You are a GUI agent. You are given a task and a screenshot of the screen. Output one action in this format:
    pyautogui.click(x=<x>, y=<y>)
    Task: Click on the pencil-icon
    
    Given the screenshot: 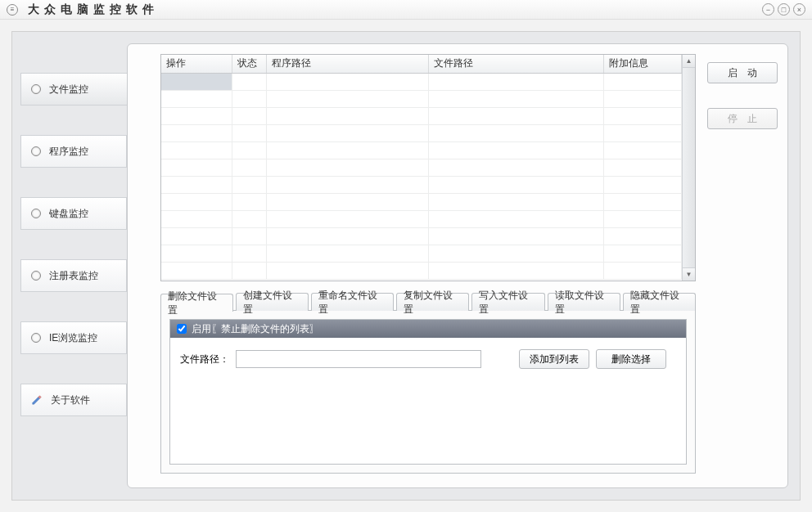 What is the action you would take?
    pyautogui.click(x=37, y=400)
    